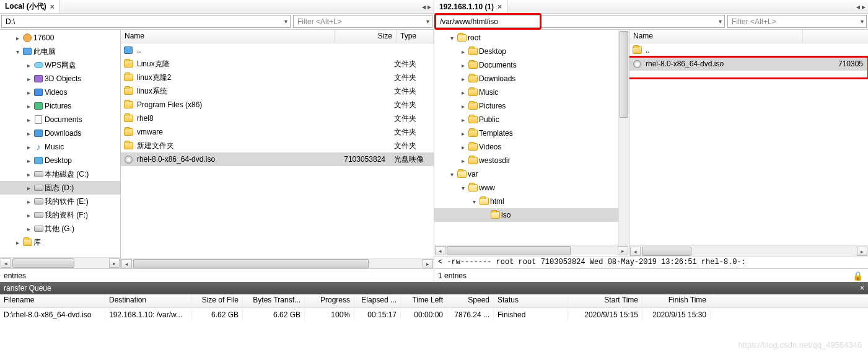 The width and height of the screenshot is (868, 352). What do you see at coordinates (146, 21) in the screenshot?
I see `path-input: D:\ ▾` at bounding box center [146, 21].